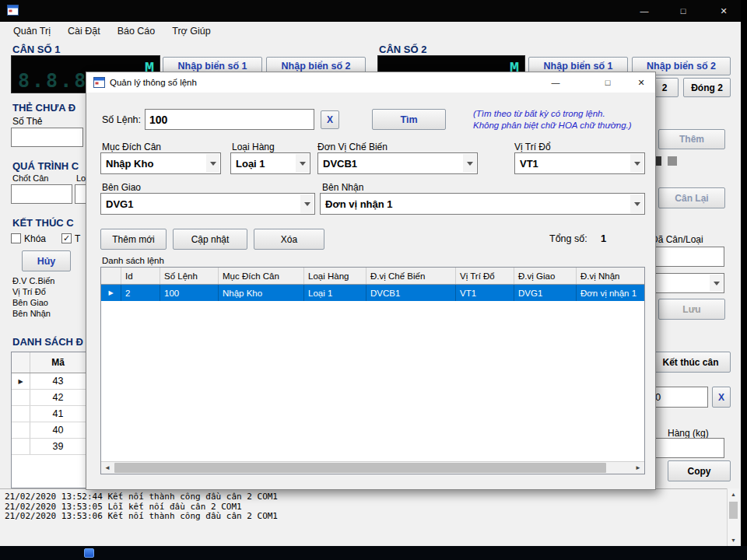  I want to click on ben-giao-combobox: DVG1, so click(208, 204).